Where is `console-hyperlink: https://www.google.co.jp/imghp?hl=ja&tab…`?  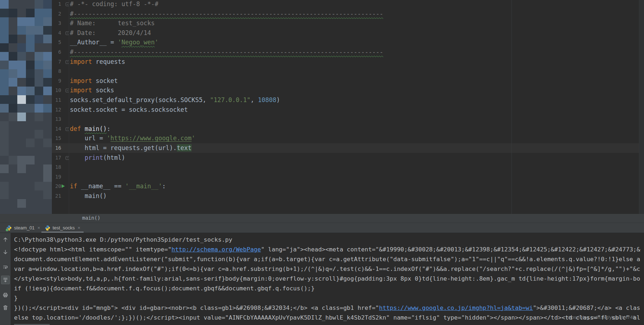 console-hyperlink: https://www.google.co.jp/imghp?hl=ja&tab… is located at coordinates (456, 308).